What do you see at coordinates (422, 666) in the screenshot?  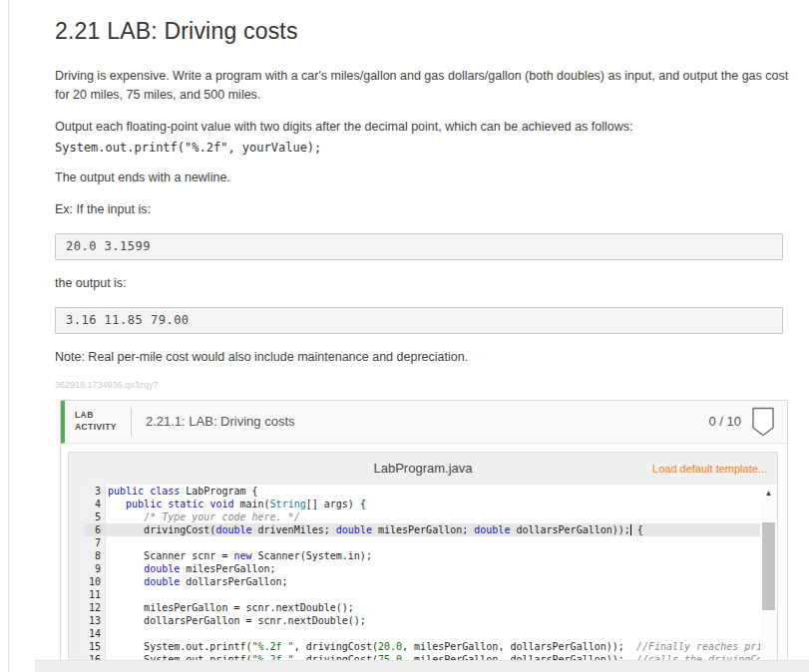 I see `next-section-edge` at bounding box center [422, 666].